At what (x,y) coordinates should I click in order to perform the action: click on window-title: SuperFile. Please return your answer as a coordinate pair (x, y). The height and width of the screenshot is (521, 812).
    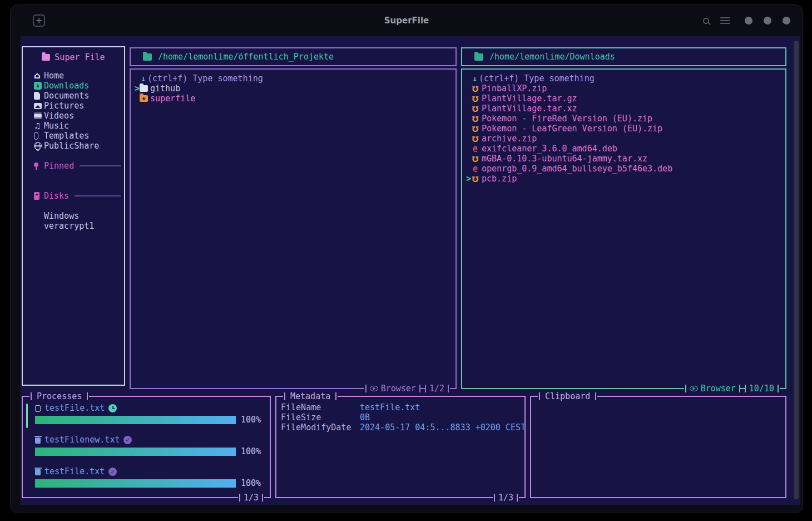
    Looking at the image, I should click on (407, 21).